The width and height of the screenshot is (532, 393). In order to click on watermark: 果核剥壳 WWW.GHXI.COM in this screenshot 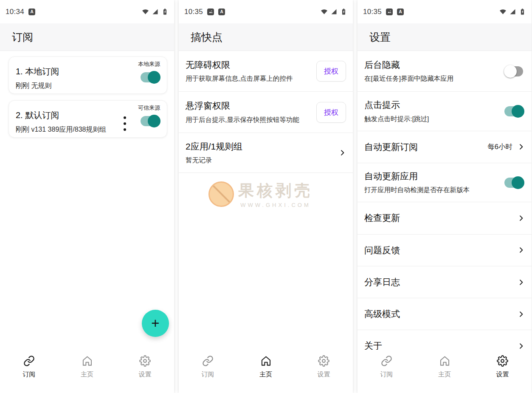, I will do `click(261, 194)`.